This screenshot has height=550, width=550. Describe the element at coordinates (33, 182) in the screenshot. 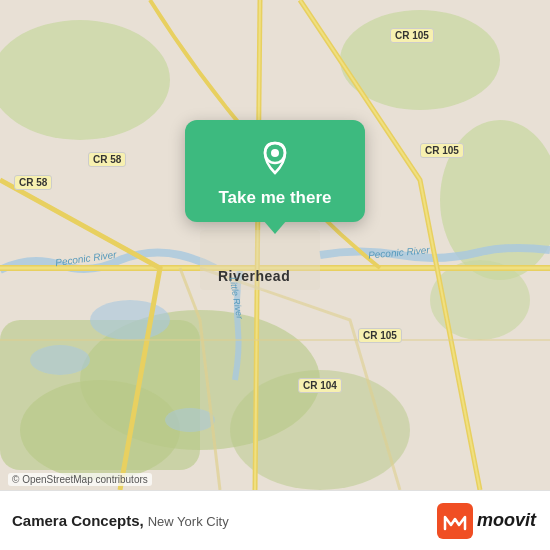

I see `road-label-cr58-left2: CR 58` at that location.